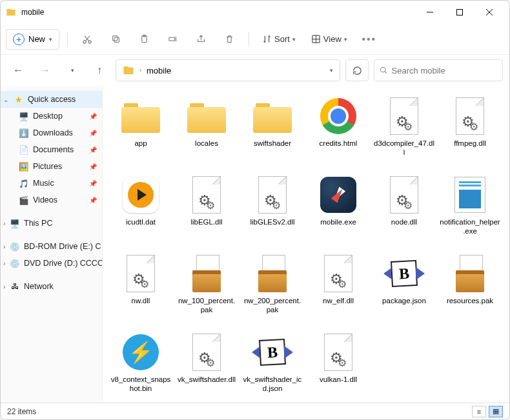 This screenshot has height=420, width=510. I want to click on up-button: ↑, so click(99, 70).